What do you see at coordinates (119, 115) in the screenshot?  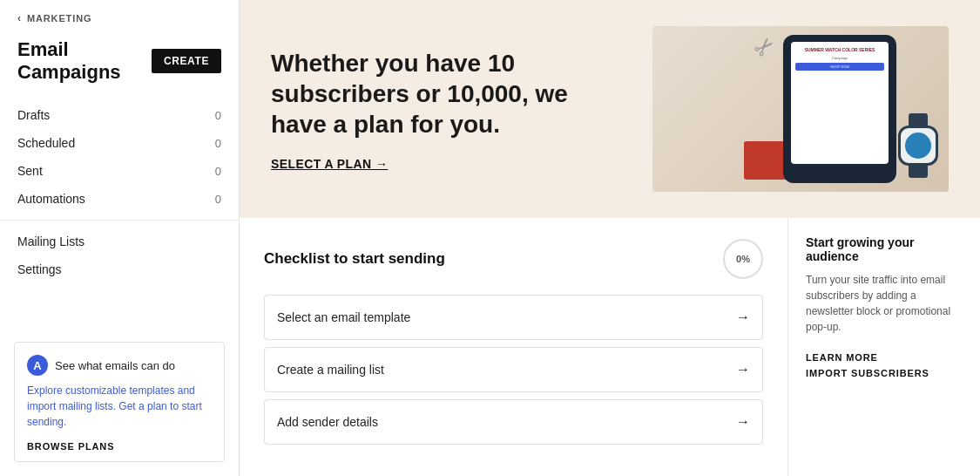 I see `sidebar-item-drafts: Drafts 0` at bounding box center [119, 115].